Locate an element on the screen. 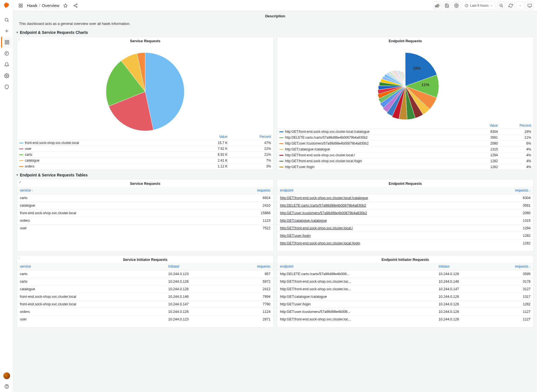  user-avatar is located at coordinates (7, 376).